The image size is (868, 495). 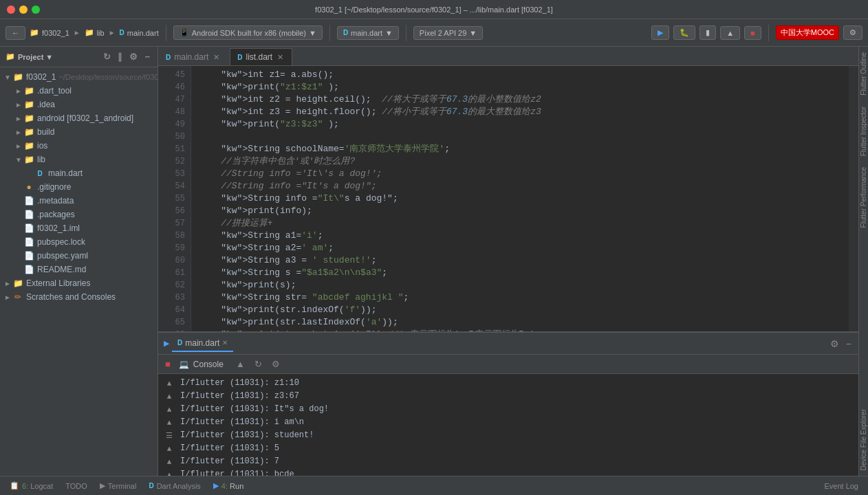 What do you see at coordinates (147, 56) in the screenshot?
I see `minimize-sidebar-icon: −` at bounding box center [147, 56].